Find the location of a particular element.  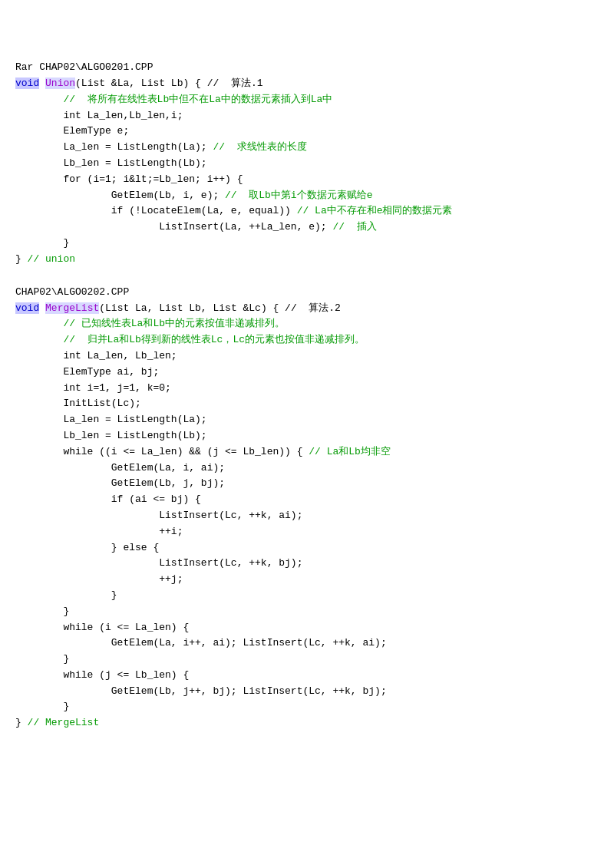

code-line: GetElem(Lb, i, e); // 取Lb中第i个数据元素赋给e is located at coordinates (307, 196).